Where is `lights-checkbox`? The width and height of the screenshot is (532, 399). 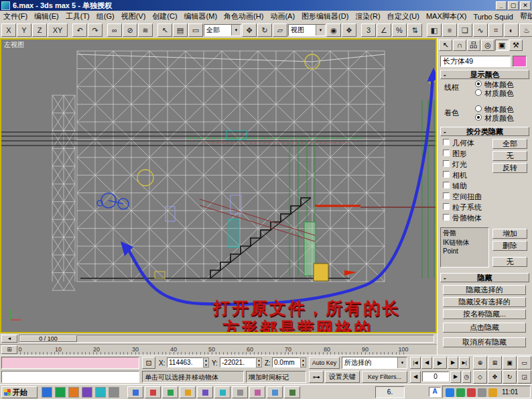
lights-checkbox is located at coordinates (446, 164).